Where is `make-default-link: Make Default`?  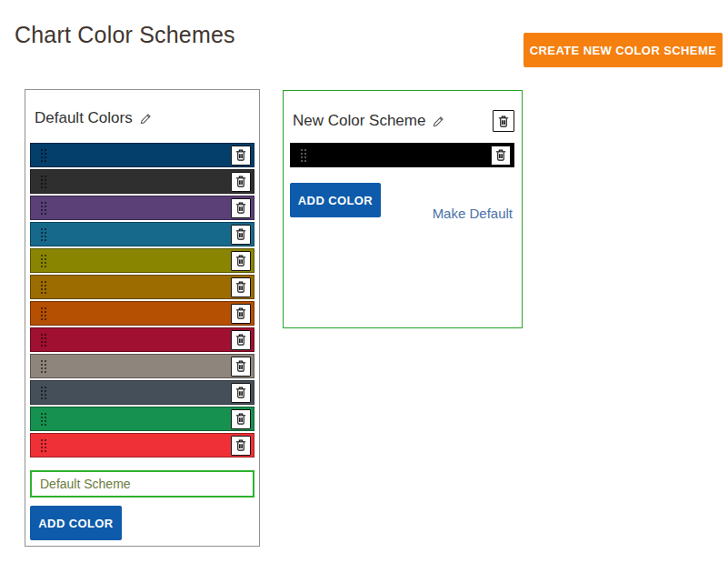 make-default-link: Make Default is located at coordinates (473, 213).